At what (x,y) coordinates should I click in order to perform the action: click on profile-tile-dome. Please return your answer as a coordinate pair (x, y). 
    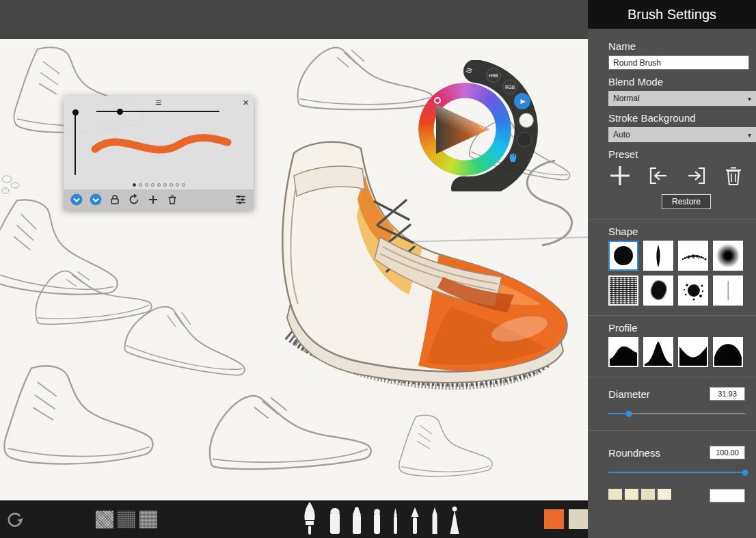
    Looking at the image, I should click on (728, 352).